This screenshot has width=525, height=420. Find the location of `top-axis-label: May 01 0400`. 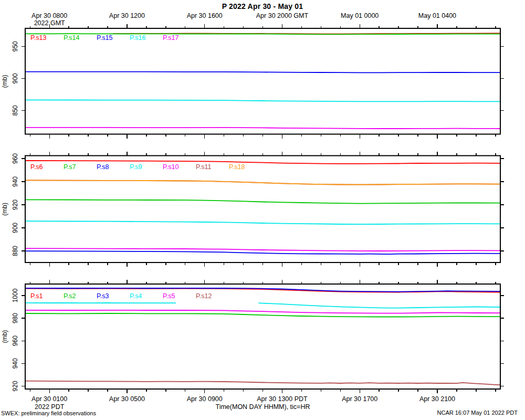

top-axis-label: May 01 0400 is located at coordinates (437, 16).